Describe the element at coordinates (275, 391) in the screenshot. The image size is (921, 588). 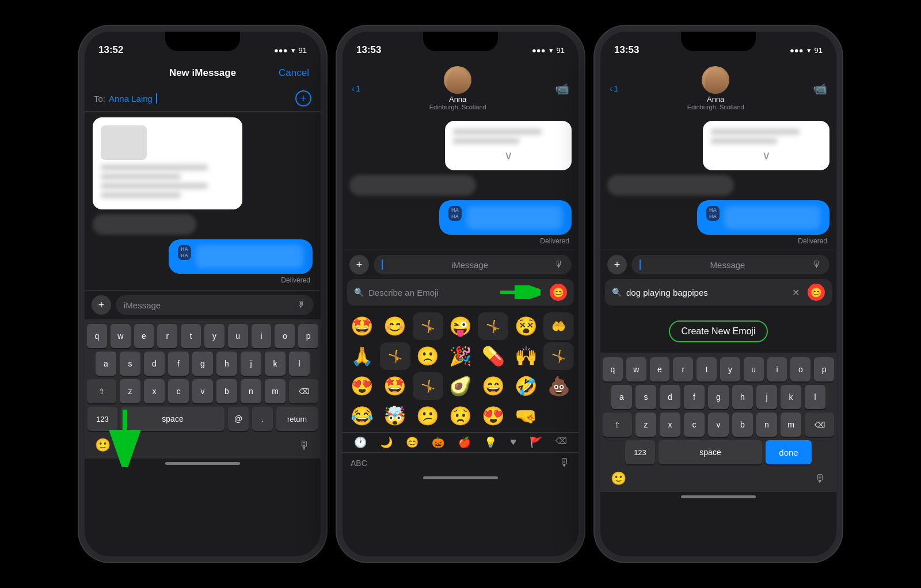
I see `key-m: m` at that location.